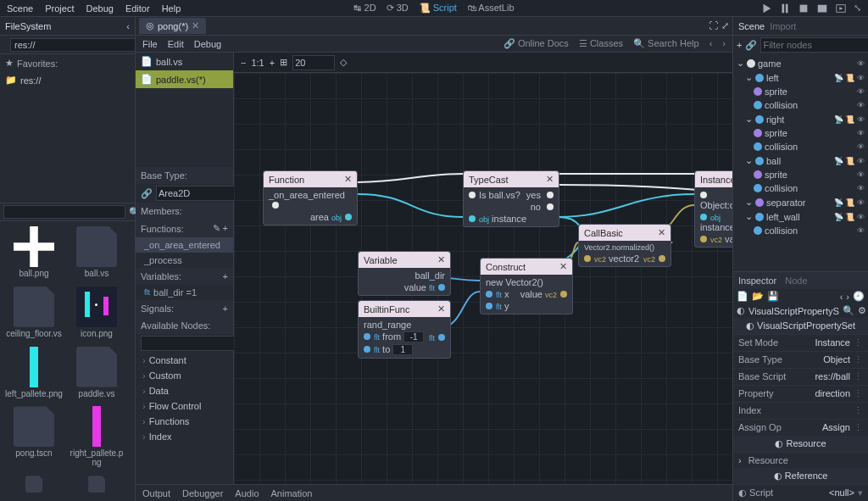 Image resolution: width=868 pixels, height=501 pixels. I want to click on new-resource-icon: 📄, so click(743, 297).